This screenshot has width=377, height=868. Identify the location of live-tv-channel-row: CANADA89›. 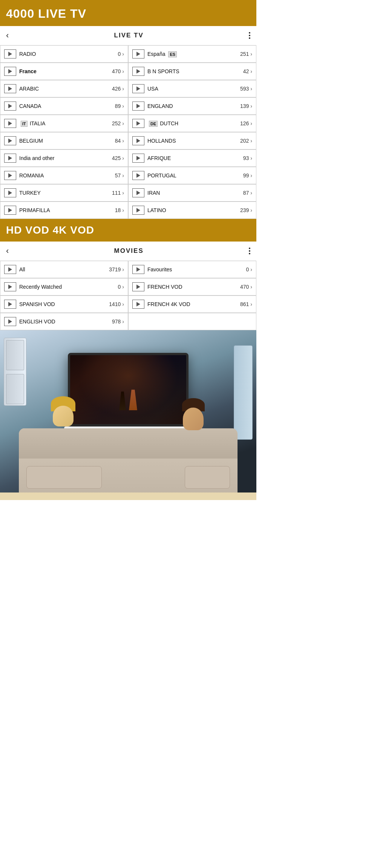
(64, 106).